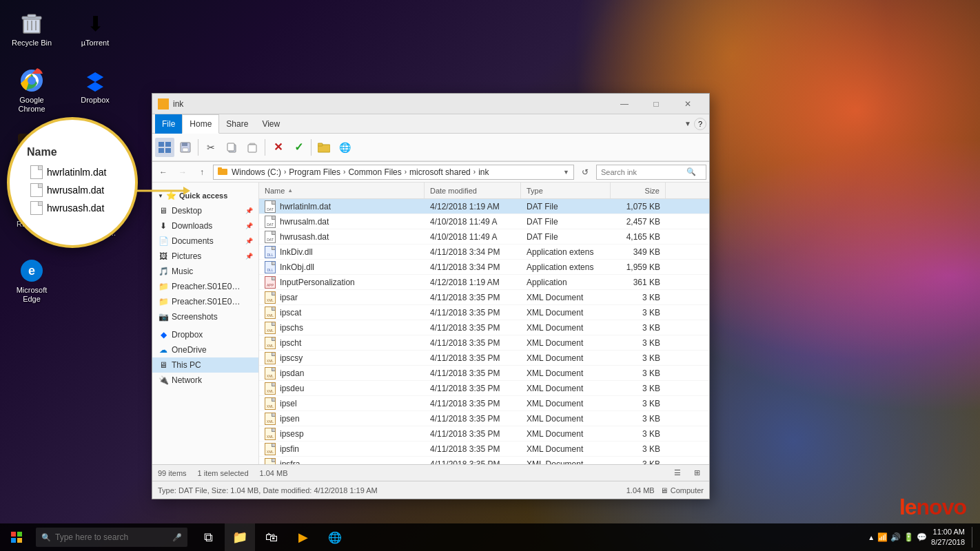  What do you see at coordinates (202, 172) in the screenshot?
I see `up-btn: ↑` at bounding box center [202, 172].